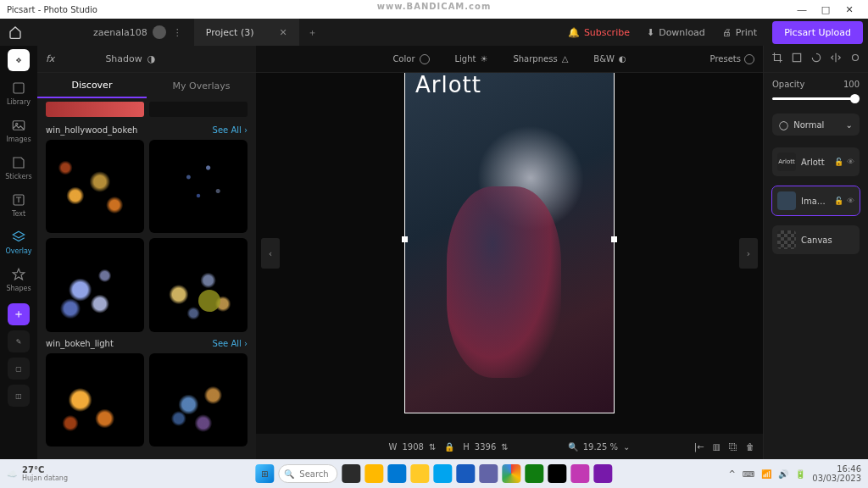  What do you see at coordinates (92, 86) in the screenshot?
I see `tab-discover: Discover` at bounding box center [92, 86].